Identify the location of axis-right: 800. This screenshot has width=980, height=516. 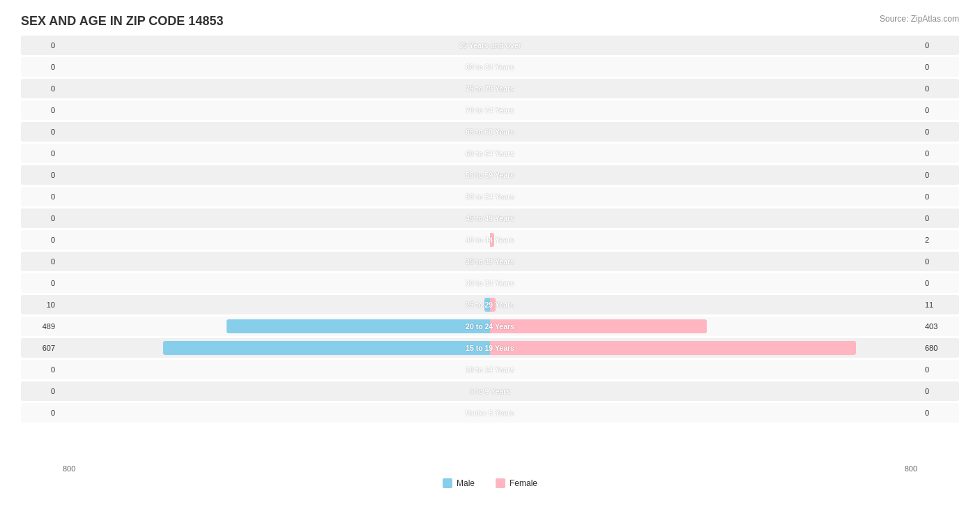
(911, 469).